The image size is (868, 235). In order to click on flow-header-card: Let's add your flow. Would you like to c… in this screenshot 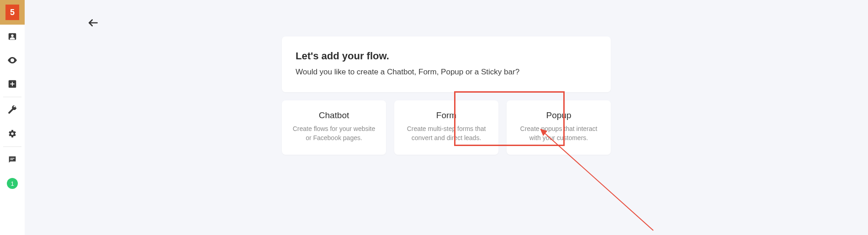, I will do `click(446, 64)`.